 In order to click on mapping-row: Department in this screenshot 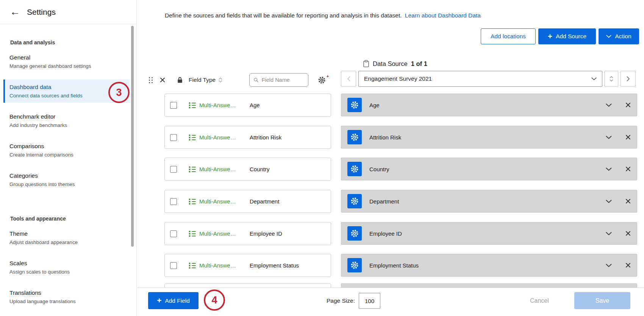, I will do `click(489, 201)`.